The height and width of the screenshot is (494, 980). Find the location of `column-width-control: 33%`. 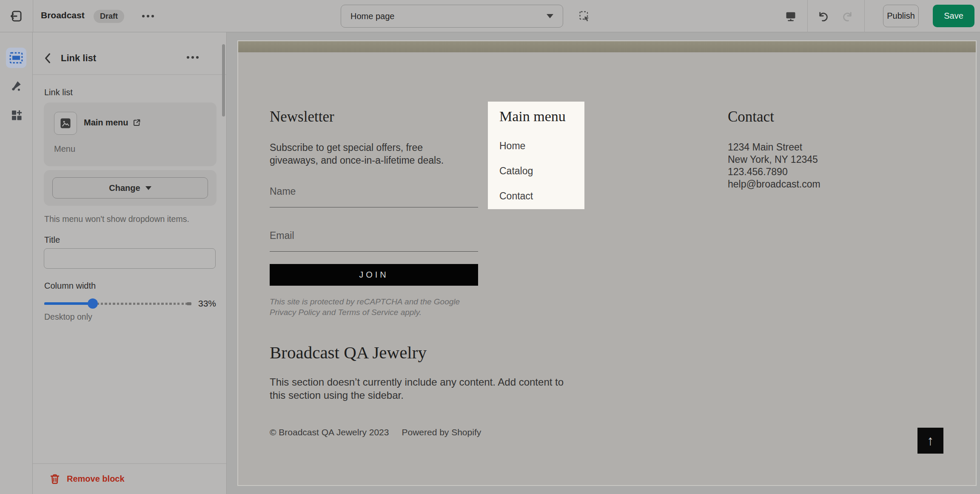

column-width-control: 33% is located at coordinates (130, 304).